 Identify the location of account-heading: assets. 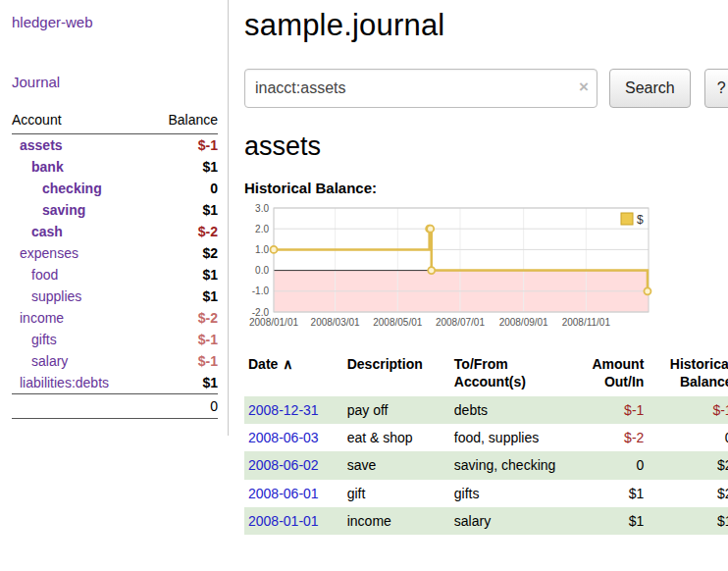
(487, 147).